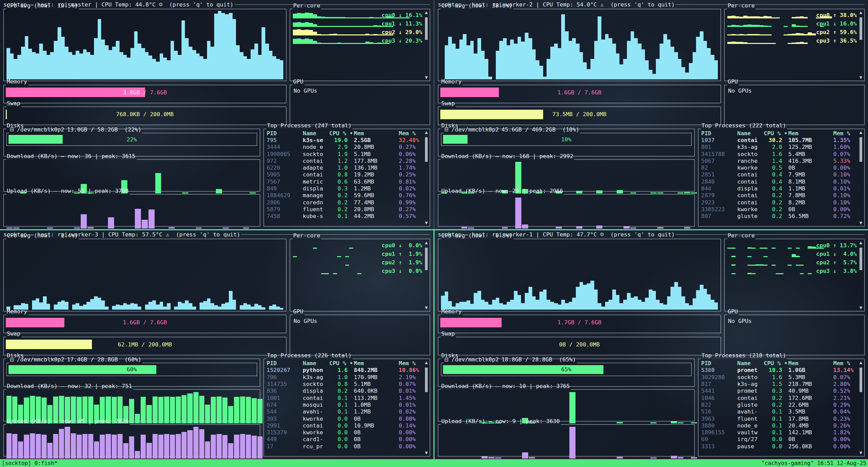  Describe the element at coordinates (779, 446) in the screenshot. I see `process-row: 3313pause0.0256.0KB0.00%` at that location.